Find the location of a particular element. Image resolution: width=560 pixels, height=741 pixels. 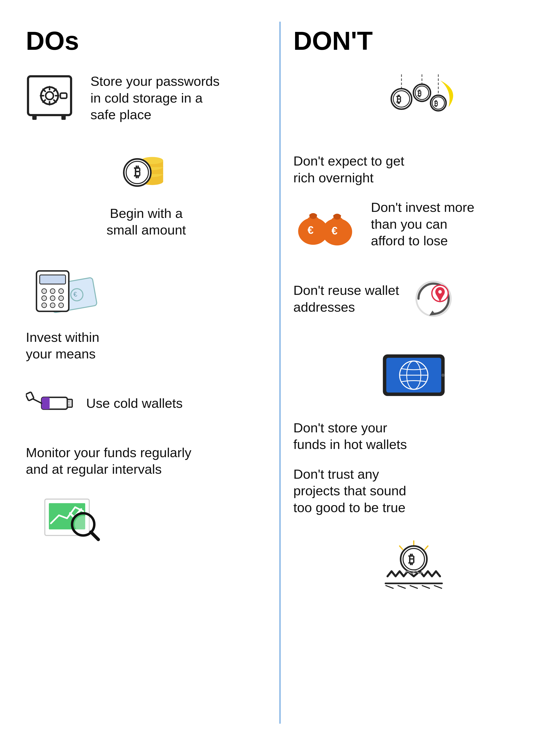

dont-item-invest-more-text: Don't invest morethan you canafford to l… is located at coordinates (422, 224).